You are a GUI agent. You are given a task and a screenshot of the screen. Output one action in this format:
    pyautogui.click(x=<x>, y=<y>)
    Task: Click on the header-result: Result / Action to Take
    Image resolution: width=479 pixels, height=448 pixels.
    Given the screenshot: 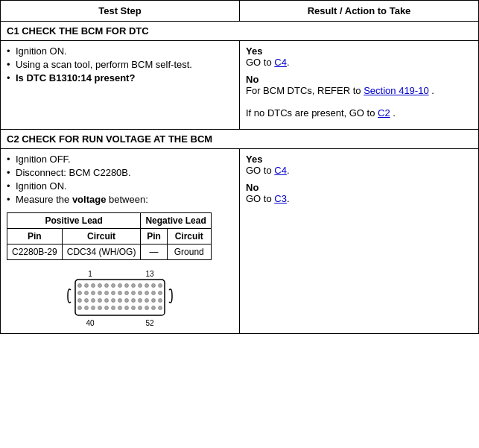 What is the action you would take?
    pyautogui.click(x=359, y=11)
    